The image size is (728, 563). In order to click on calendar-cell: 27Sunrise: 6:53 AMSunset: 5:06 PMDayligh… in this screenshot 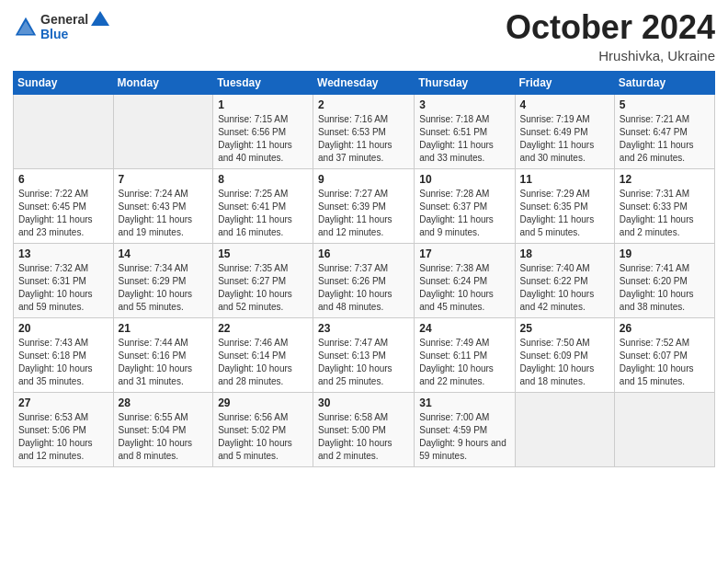, I will do `click(64, 429)`.